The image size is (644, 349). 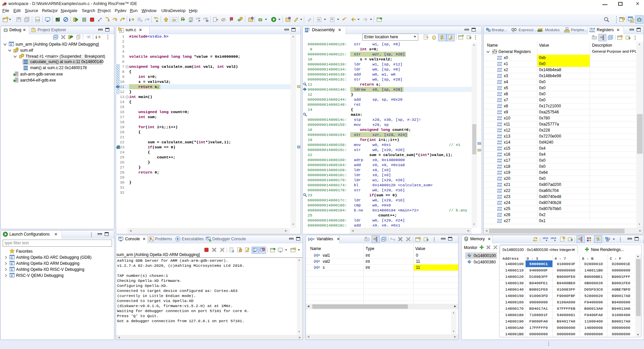 I want to click on svg-text: 010, so click(x=38, y=20).